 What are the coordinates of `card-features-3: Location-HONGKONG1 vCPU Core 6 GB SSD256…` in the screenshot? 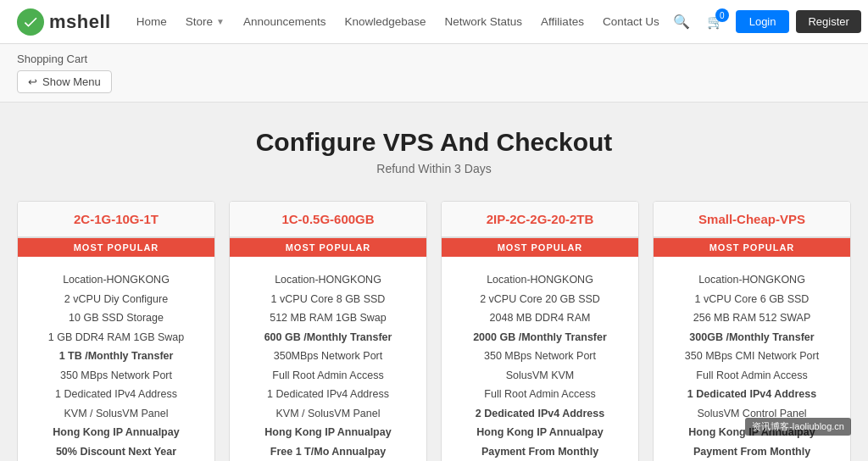 It's located at (752, 359).